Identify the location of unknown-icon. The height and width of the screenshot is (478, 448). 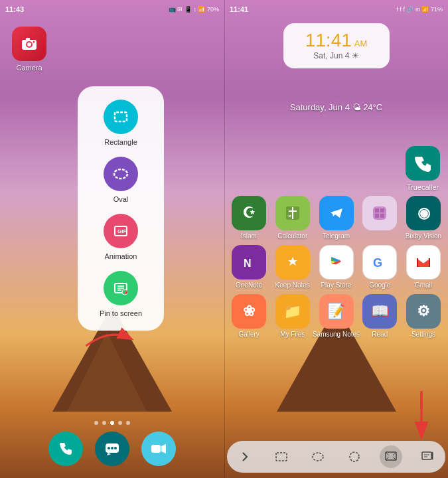
(380, 213).